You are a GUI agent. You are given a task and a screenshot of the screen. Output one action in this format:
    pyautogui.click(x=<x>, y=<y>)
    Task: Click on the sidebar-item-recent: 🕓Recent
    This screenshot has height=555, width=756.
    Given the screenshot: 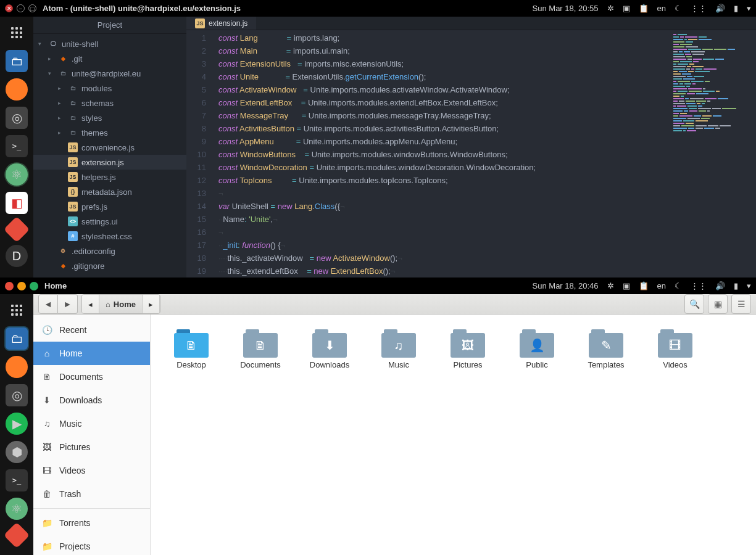 What is the action you would take?
    pyautogui.click(x=91, y=330)
    